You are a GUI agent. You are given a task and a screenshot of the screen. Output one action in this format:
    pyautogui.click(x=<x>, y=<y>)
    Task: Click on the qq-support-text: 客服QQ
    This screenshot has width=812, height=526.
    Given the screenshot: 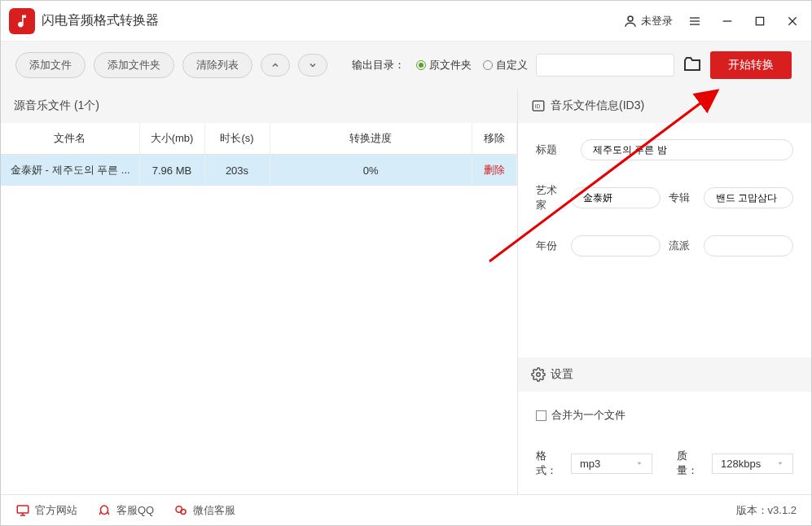 What is the action you would take?
    pyautogui.click(x=135, y=511)
    